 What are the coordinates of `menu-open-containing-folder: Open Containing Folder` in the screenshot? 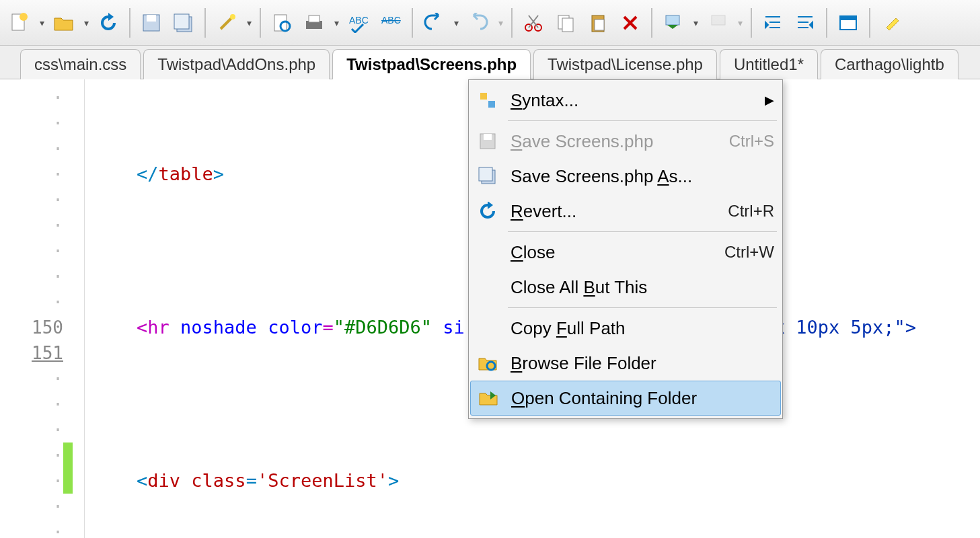 It's located at (626, 398).